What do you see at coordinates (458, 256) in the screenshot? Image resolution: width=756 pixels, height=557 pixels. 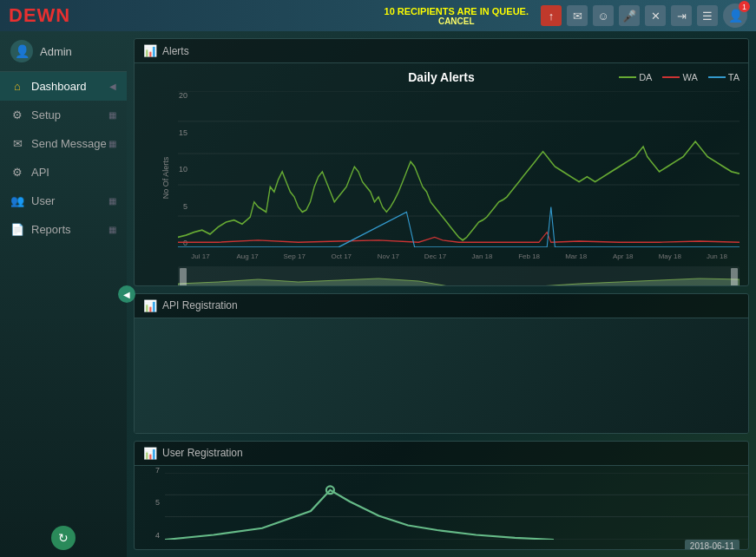 I see `xaxis-container: Jul 17 Aug 17 Sep 17 Oct 17 Nov 17 Dec 1…` at bounding box center [458, 256].